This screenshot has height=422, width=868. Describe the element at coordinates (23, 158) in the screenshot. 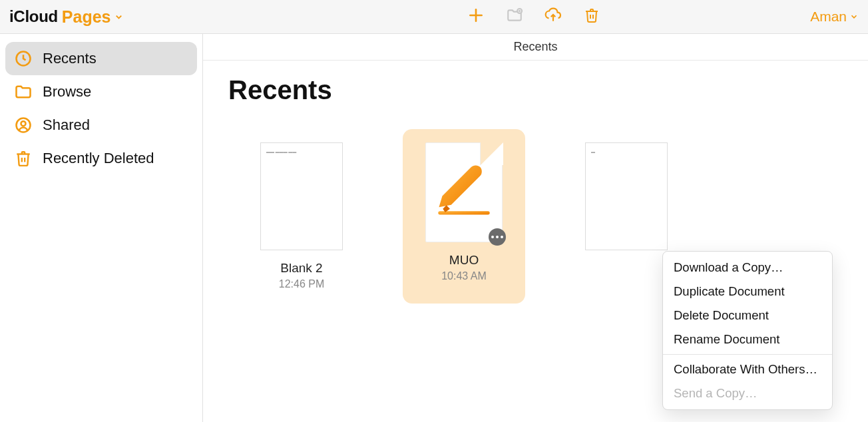

I see `trash-icon` at that location.